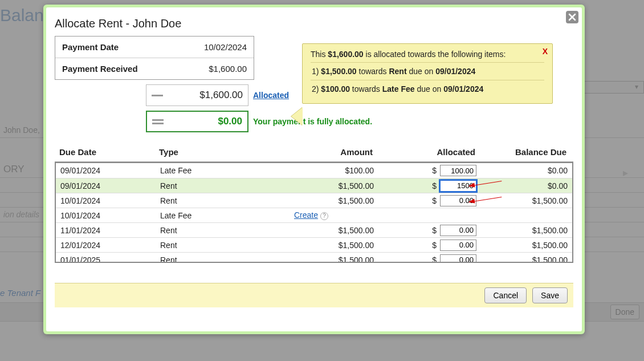 The width and height of the screenshot is (644, 361). What do you see at coordinates (111, 259) in the screenshot?
I see `cell-due-date: 01/01/2025` at bounding box center [111, 259].